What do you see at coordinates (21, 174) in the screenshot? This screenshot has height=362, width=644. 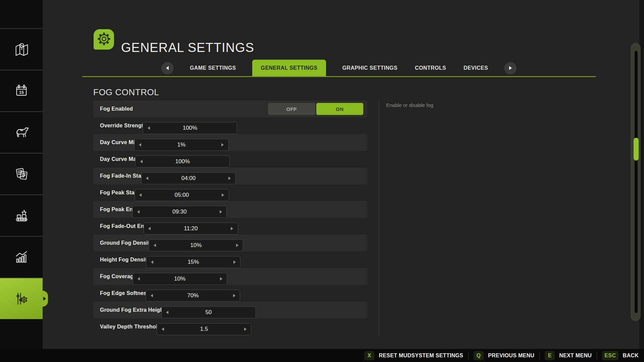 I see `contracts-icon` at bounding box center [21, 174].